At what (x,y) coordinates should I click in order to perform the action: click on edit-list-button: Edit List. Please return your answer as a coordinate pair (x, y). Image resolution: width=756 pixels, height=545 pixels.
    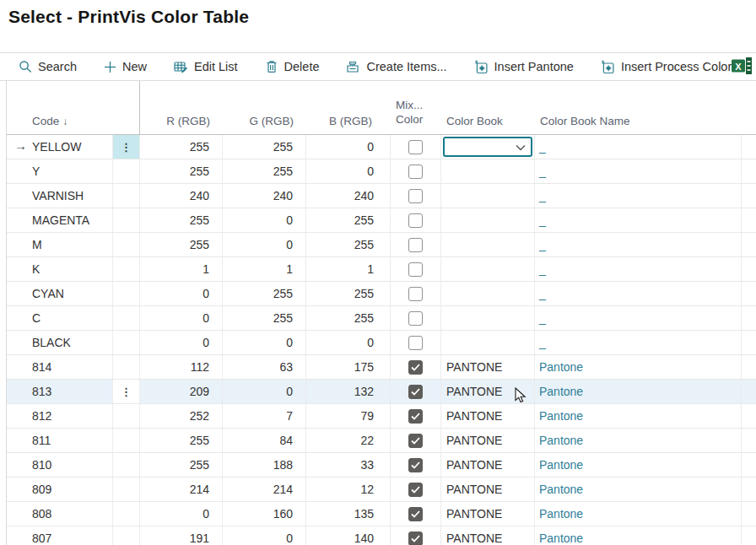
    Looking at the image, I should click on (206, 67).